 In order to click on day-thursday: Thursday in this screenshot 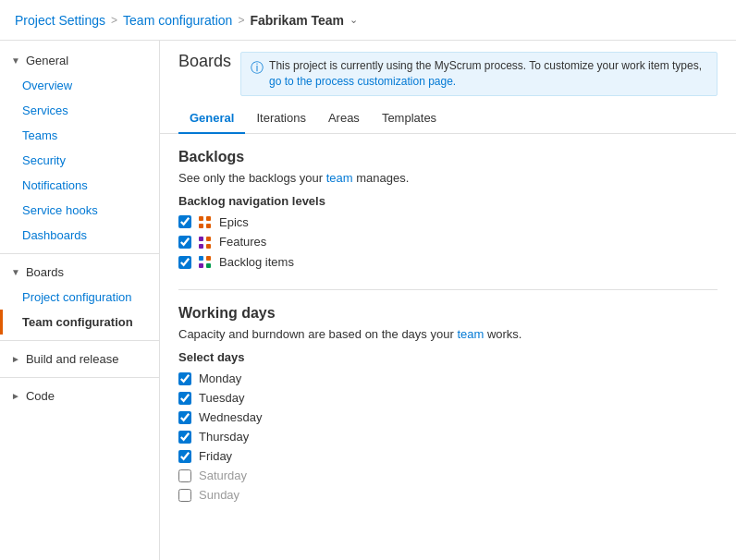, I will do `click(448, 436)`.